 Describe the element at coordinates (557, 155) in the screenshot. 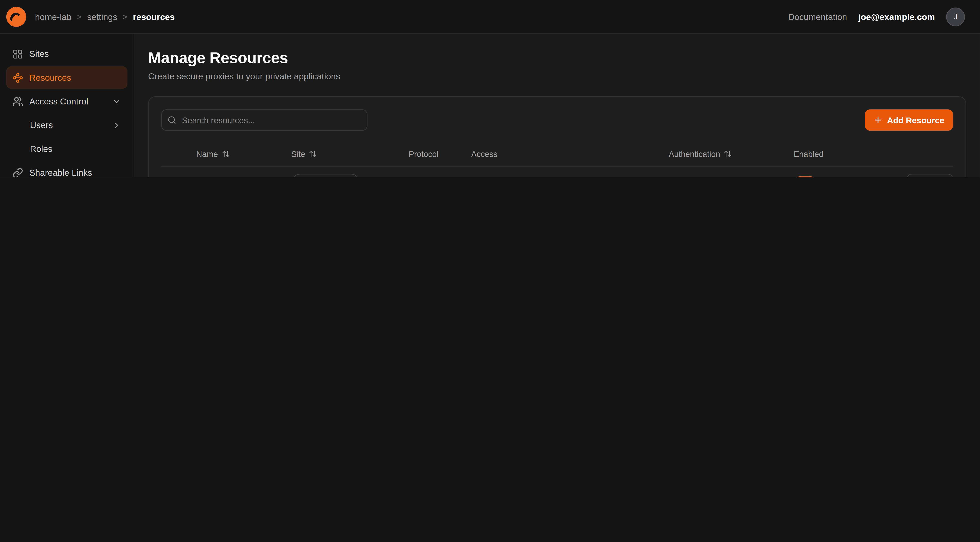

I see `table-header-row: Name Site Protocol Access Authentication` at that location.